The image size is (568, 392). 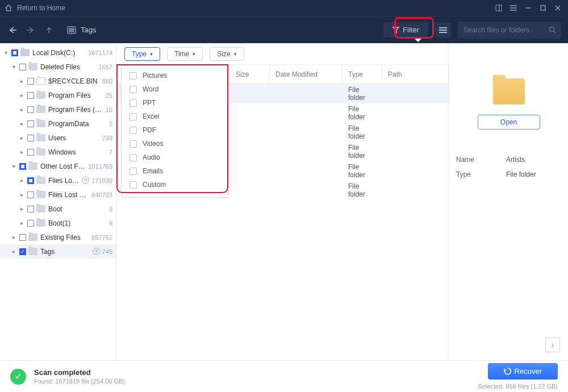 What do you see at coordinates (362, 171) in the screenshot?
I see `file-row-type: File folder` at bounding box center [362, 171].